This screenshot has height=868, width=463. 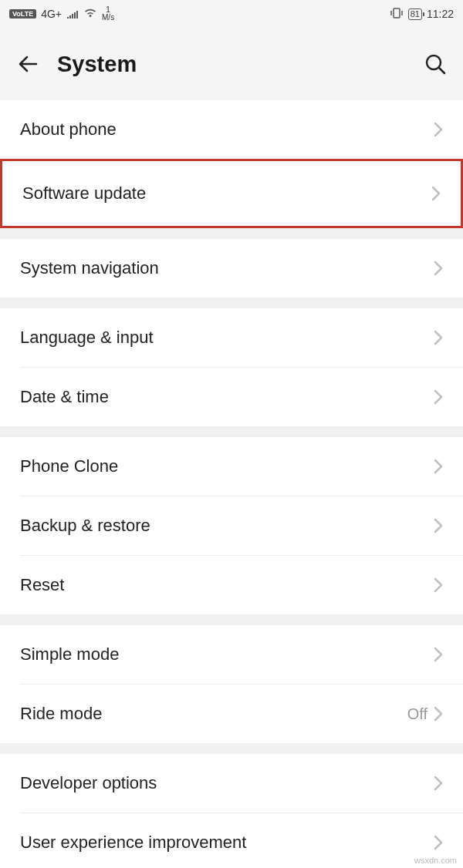 What do you see at coordinates (417, 714) in the screenshot?
I see `settings-item-value: Off` at bounding box center [417, 714].